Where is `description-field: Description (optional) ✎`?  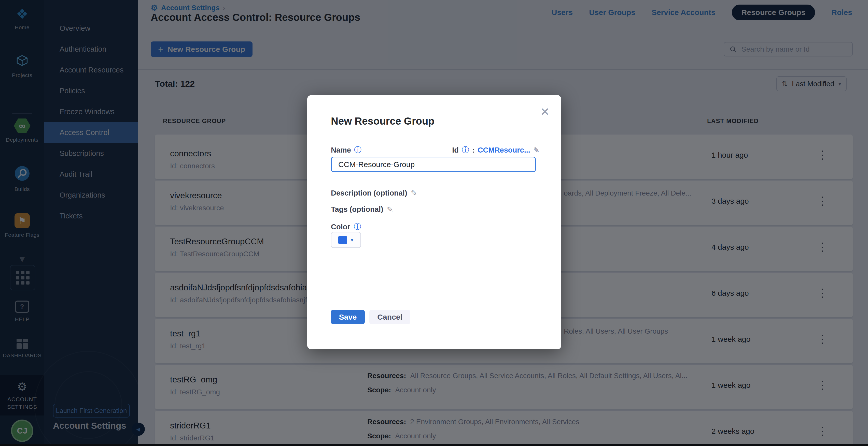 description-field: Description (optional) ✎ is located at coordinates (374, 193).